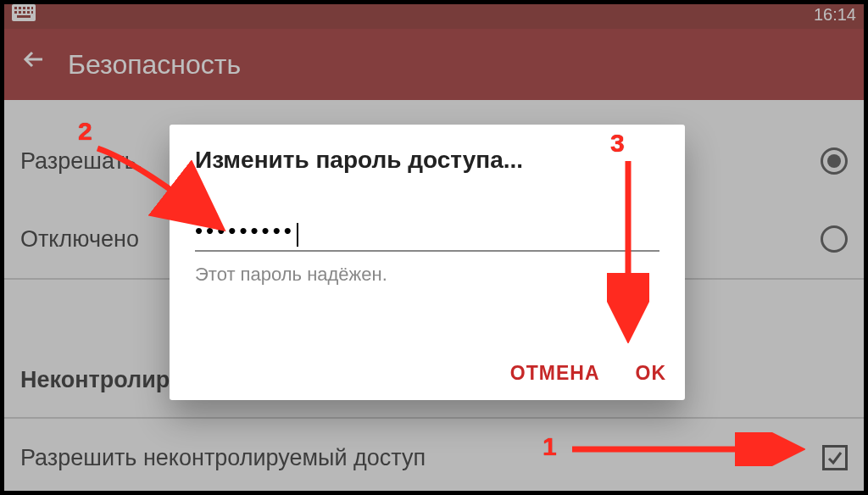  What do you see at coordinates (427, 275) in the screenshot?
I see `password-strength-hint: Этот пароль надёжен.` at bounding box center [427, 275].